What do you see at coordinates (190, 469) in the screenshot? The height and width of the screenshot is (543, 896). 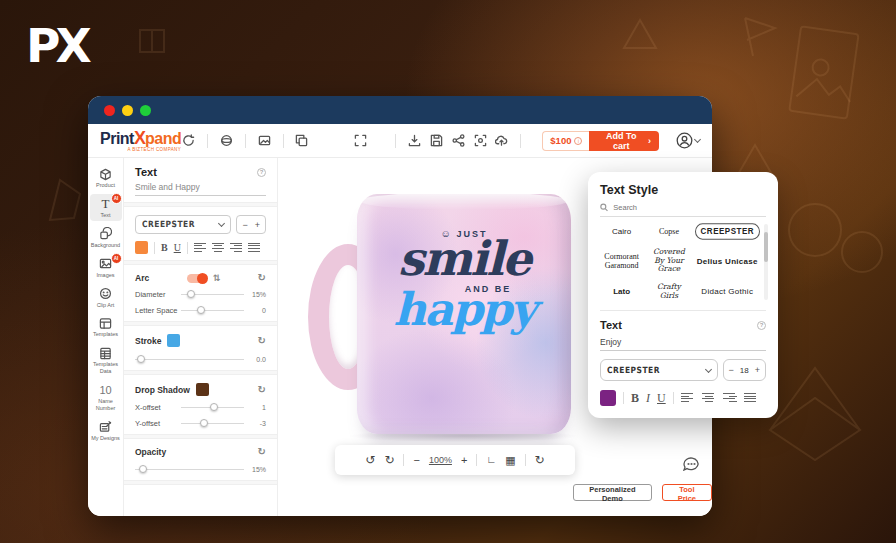 I see `opacity-slider` at bounding box center [190, 469].